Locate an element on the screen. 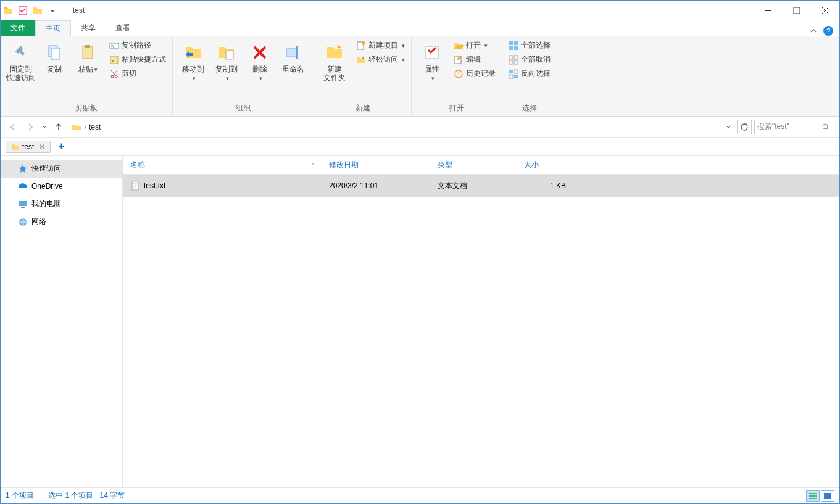 This screenshot has width=840, height=504. properties-button: 属性▾ is located at coordinates (432, 62).